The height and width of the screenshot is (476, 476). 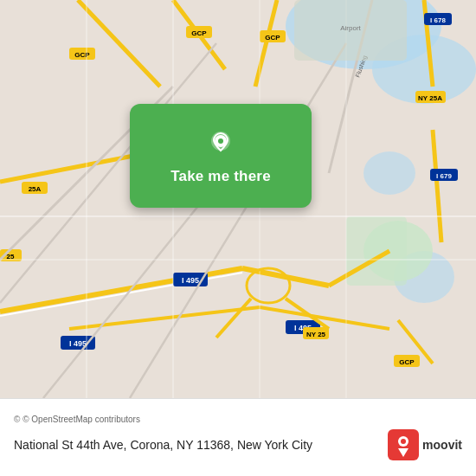 I want to click on svg-text: I 495, so click(x=190, y=280).